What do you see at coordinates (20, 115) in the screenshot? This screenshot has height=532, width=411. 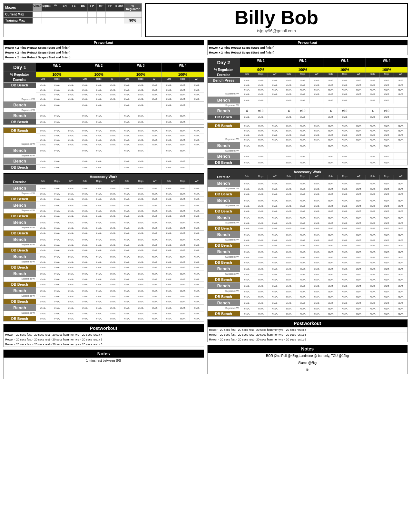 I see `day1-bench2-name: Bench` at bounding box center [20, 115].